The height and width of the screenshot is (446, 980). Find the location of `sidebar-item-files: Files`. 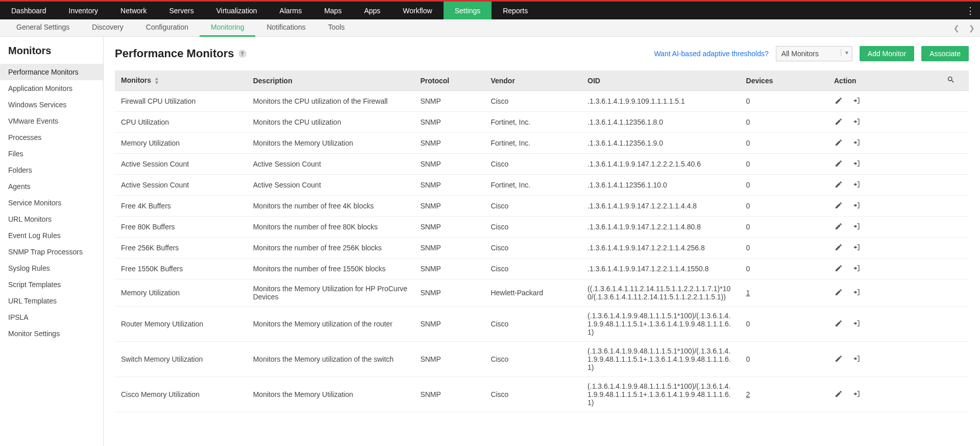

sidebar-item-files: Files is located at coordinates (52, 154).